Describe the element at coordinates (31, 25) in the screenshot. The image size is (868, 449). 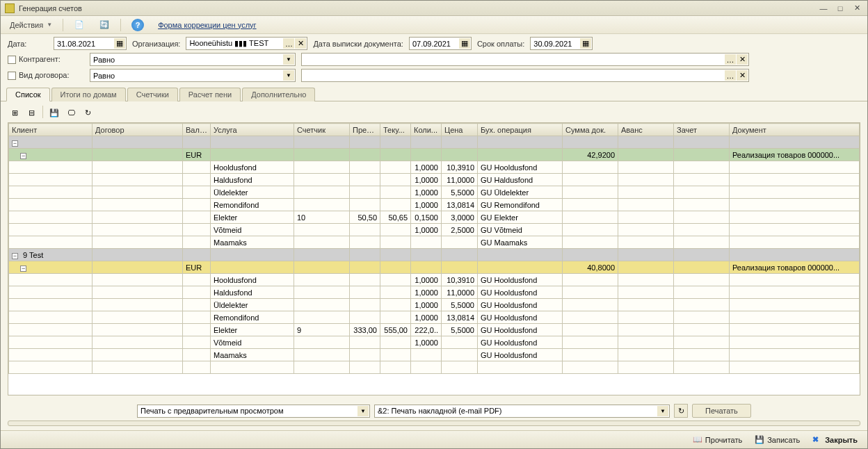
I see `actions-menu: Действия ▼` at that location.